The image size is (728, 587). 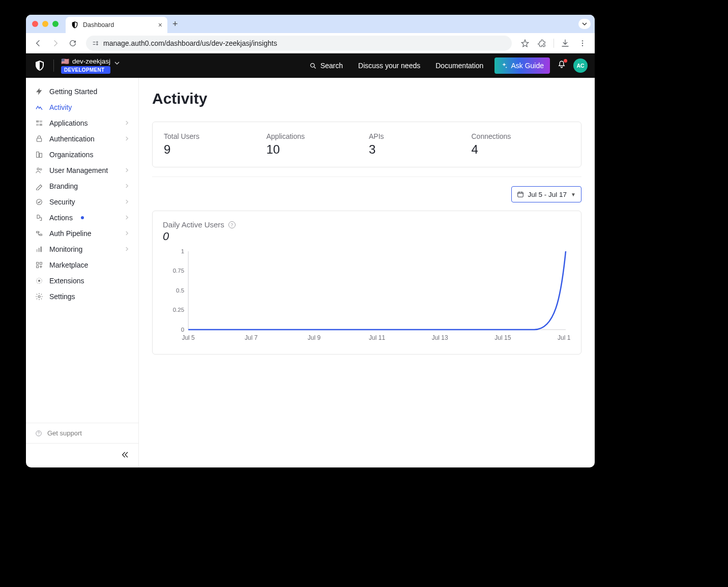 What do you see at coordinates (459, 66) in the screenshot?
I see `documentation-link: Documentation` at bounding box center [459, 66].